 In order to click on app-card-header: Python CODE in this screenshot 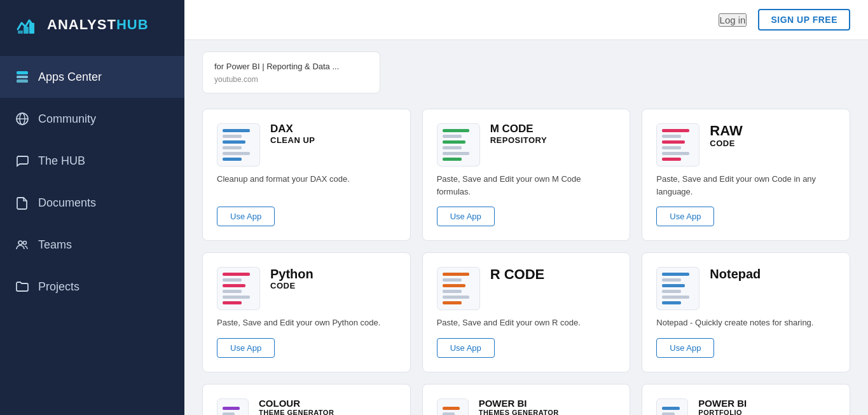, I will do `click(307, 289)`.